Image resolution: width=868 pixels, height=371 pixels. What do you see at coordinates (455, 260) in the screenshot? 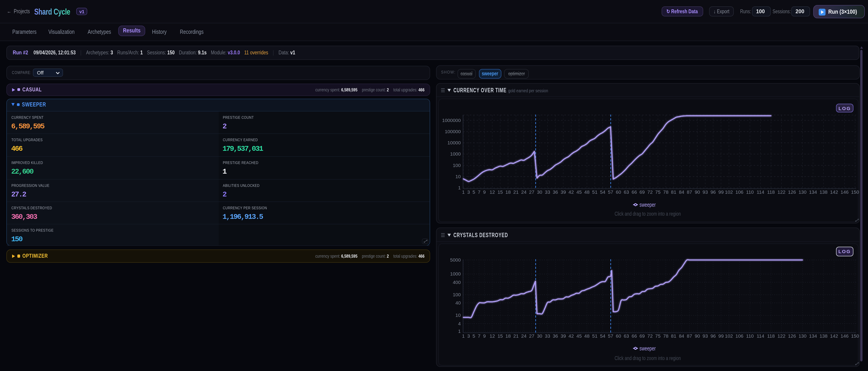
I see `svg-text: 5000` at bounding box center [455, 260].